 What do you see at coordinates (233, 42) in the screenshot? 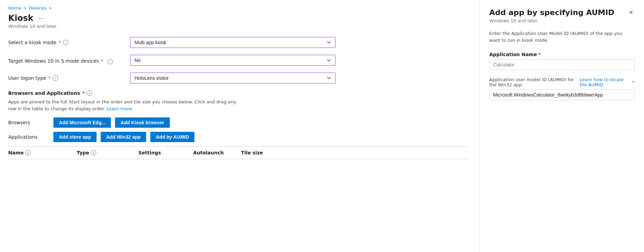
I see `kiosk-mode-control: Single app kiosk Multi app kiosk` at bounding box center [233, 42].